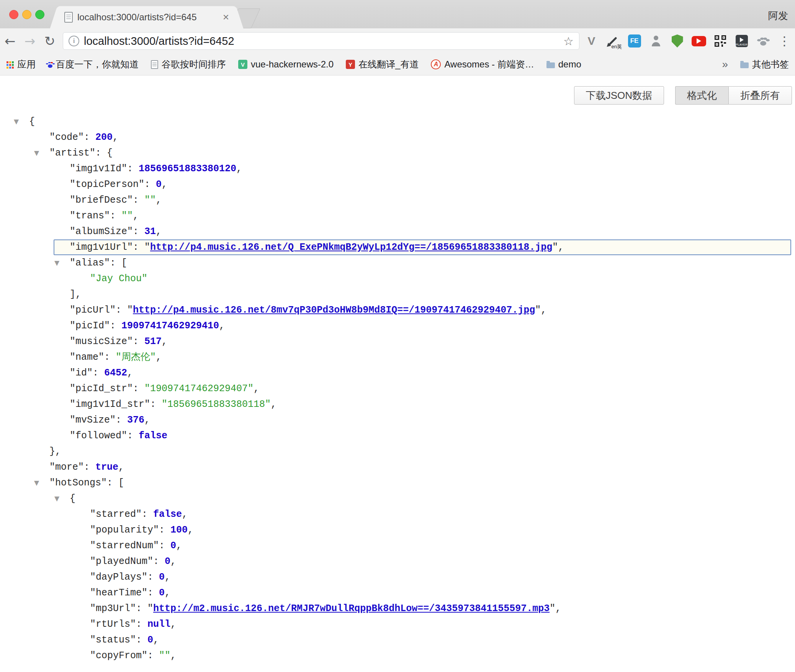  I want to click on bookmark-star-icon: ☆, so click(568, 41).